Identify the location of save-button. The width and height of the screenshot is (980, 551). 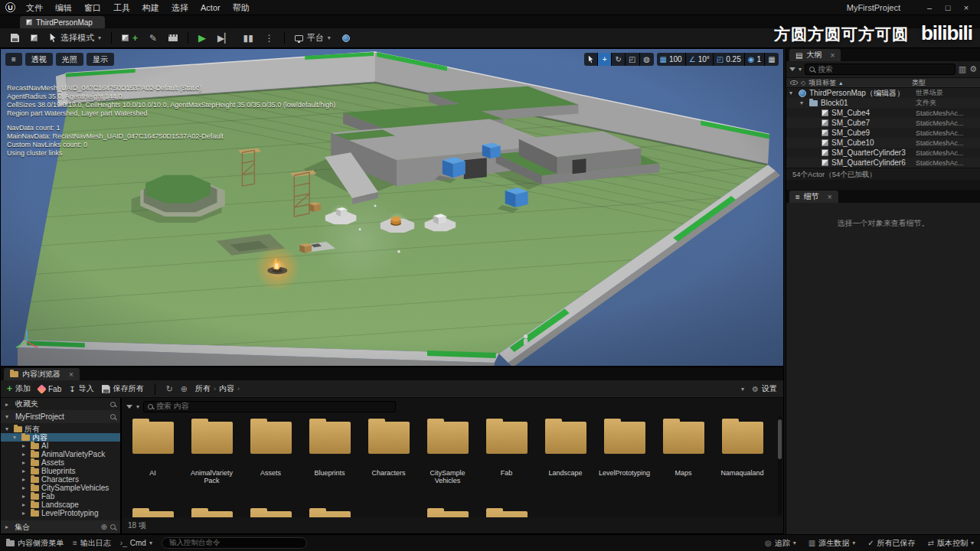
(15, 38).